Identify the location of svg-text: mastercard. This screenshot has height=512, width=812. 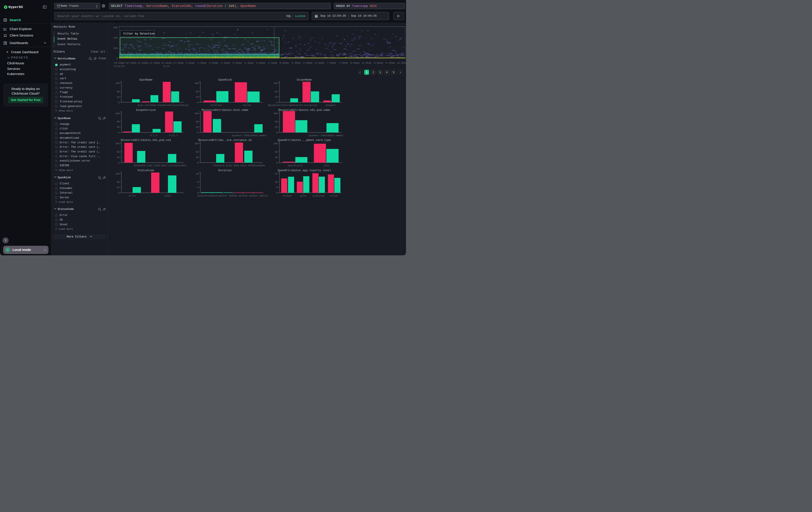
(295, 166).